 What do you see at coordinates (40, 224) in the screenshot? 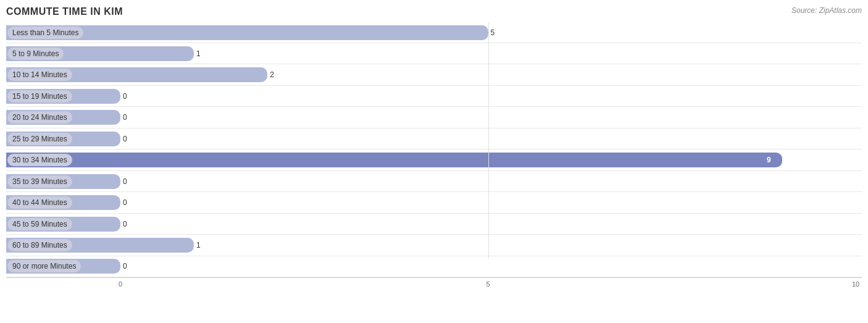
I see `bar-label: 45 to 59 Minutes` at bounding box center [40, 224].